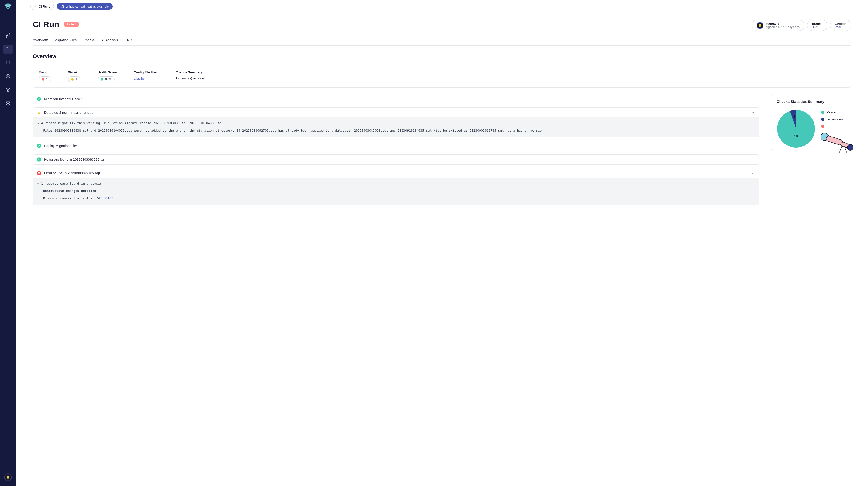 This screenshot has height=486, width=868. I want to click on nav-play-icon, so click(8, 76).